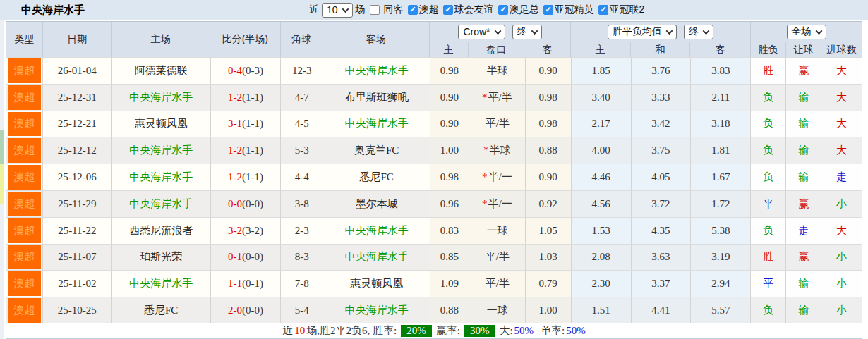 This screenshot has height=339, width=868. What do you see at coordinates (500, 39) in the screenshot?
I see `odds-group: Crow* 终 主 盘口 客` at bounding box center [500, 39].